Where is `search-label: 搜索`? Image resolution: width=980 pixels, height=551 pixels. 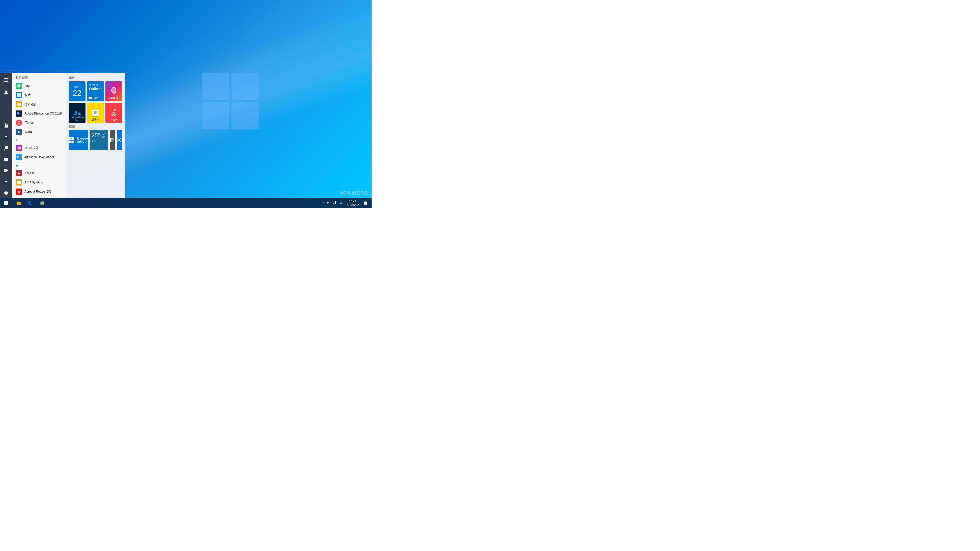 search-label: 搜索 is located at coordinates (95, 126).